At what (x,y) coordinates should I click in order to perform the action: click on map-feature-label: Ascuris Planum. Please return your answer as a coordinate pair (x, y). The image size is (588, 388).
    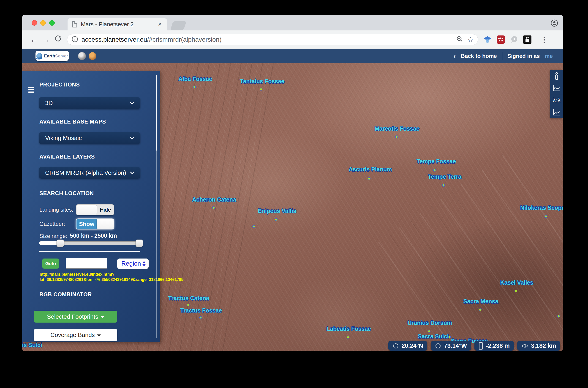
    Looking at the image, I should click on (371, 169).